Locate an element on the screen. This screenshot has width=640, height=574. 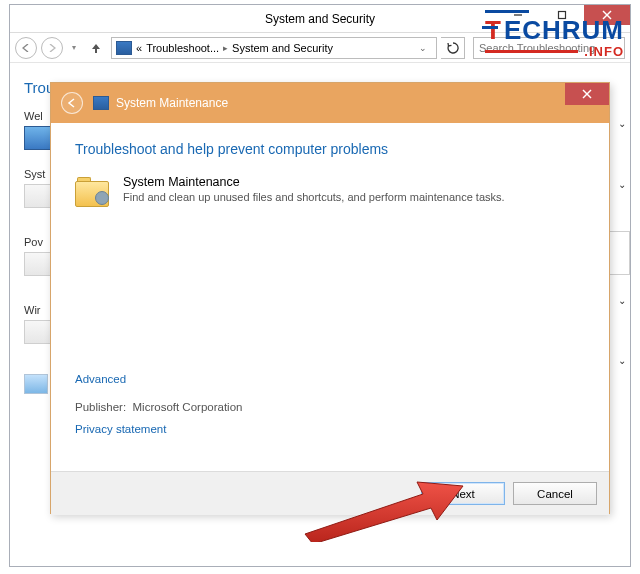
advanced-link: Advanced is located at coordinates (100, 379).